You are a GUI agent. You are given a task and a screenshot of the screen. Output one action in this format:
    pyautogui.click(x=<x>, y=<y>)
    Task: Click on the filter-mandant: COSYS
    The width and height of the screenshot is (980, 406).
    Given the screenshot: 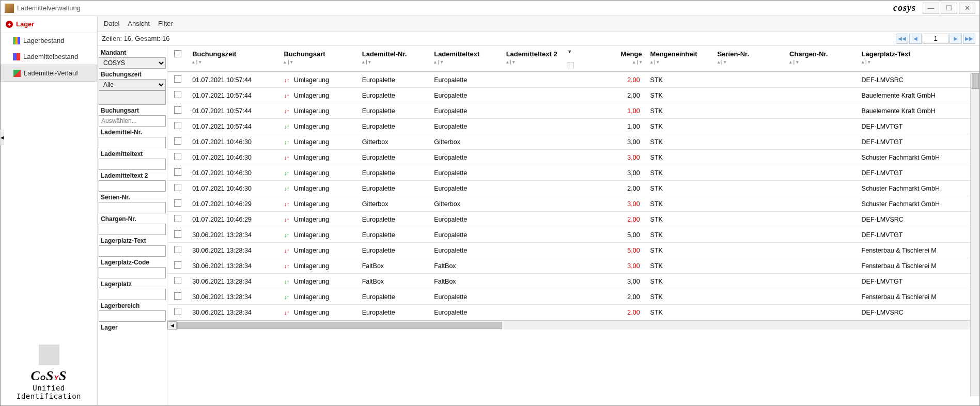 What is the action you would take?
    pyautogui.click(x=132, y=63)
    